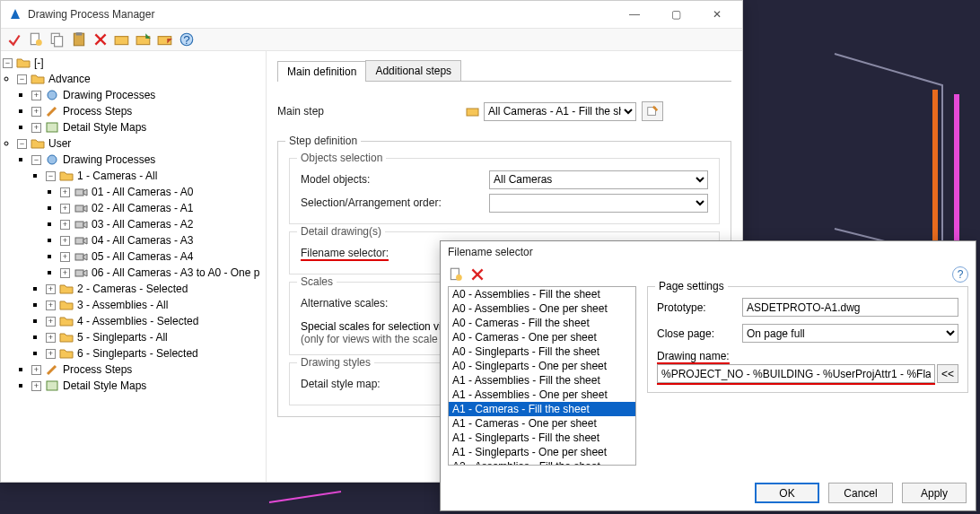 This screenshot has height=514, width=980. I want to click on toolbar-check-icon, so click(14, 39).